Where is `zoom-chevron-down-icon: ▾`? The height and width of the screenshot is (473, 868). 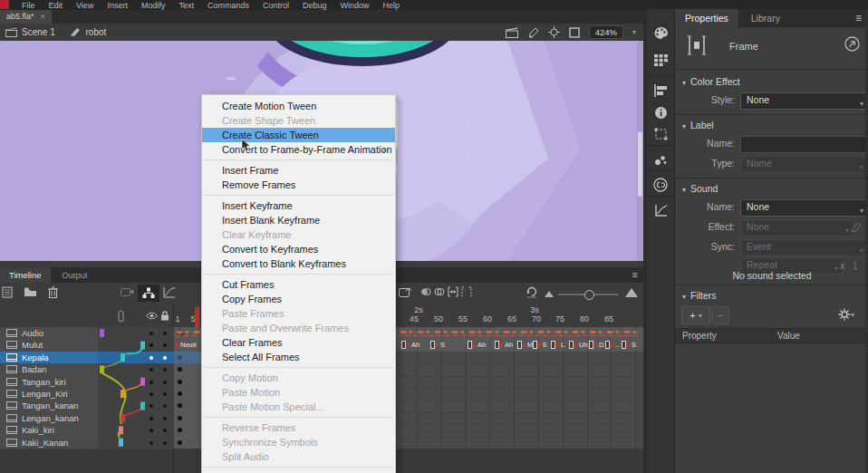
zoom-chevron-down-icon: ▾ is located at coordinates (634, 33).